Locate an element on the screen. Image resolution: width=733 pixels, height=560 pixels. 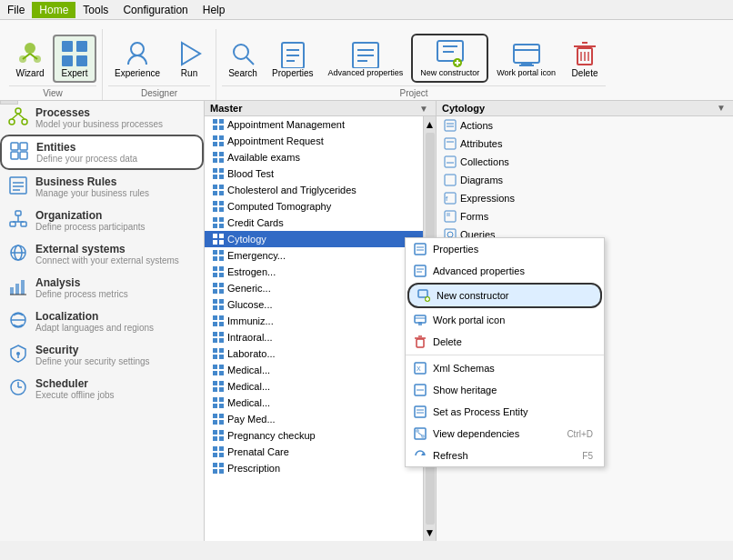
tree-node-intraoral: Intraoral... is located at coordinates (314, 337).